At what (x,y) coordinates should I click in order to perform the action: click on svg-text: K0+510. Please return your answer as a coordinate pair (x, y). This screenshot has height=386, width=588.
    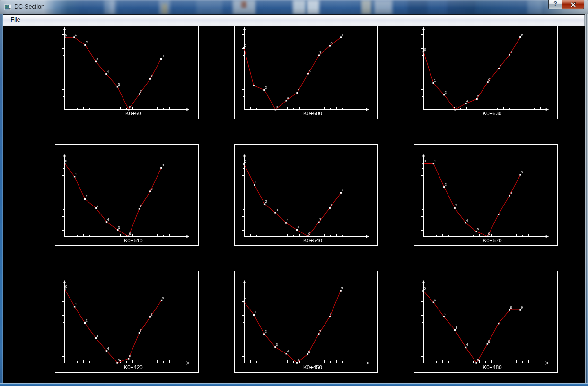
    Looking at the image, I should click on (133, 240).